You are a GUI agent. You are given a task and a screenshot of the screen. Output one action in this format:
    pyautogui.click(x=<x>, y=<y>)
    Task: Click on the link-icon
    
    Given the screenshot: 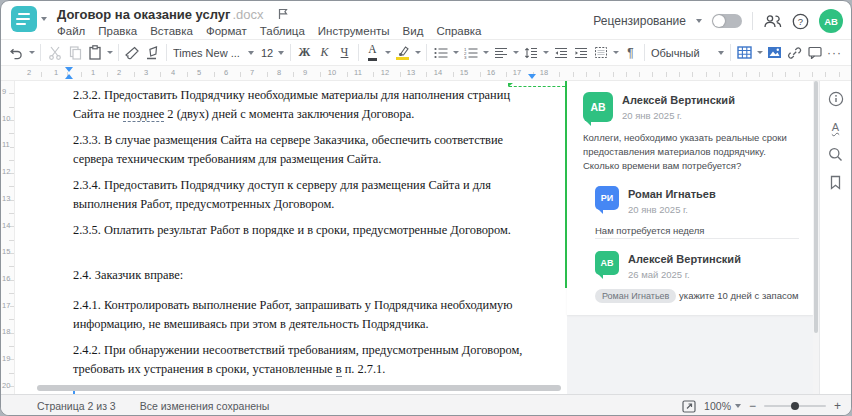 What is the action you would take?
    pyautogui.click(x=794, y=53)
    